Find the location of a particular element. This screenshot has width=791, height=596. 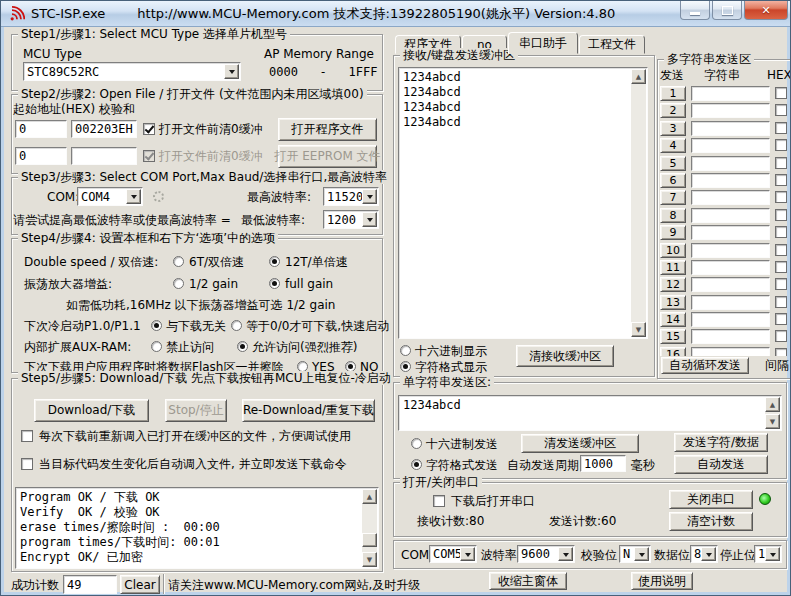

max-baud-select: 115200 is located at coordinates (351, 196).